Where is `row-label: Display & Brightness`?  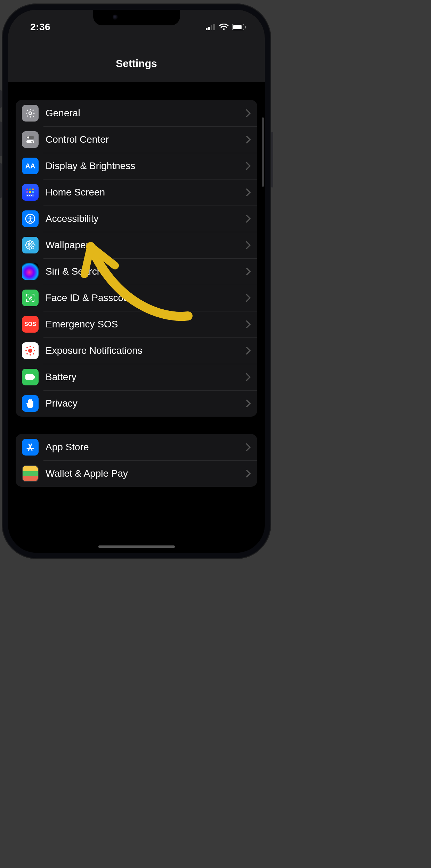
row-label: Display & Brightness is located at coordinates (143, 166).